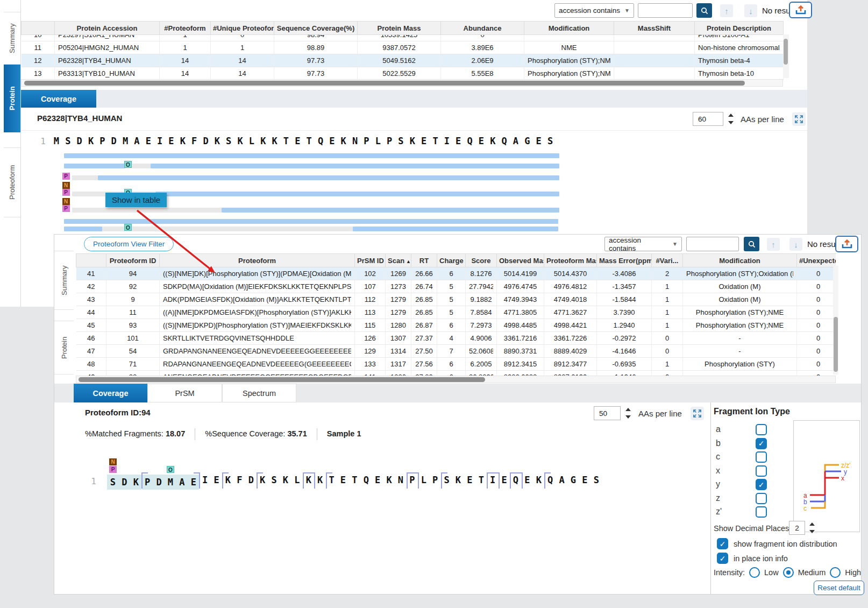  Describe the element at coordinates (481, 260) in the screenshot. I see `column-header: Score` at that location.